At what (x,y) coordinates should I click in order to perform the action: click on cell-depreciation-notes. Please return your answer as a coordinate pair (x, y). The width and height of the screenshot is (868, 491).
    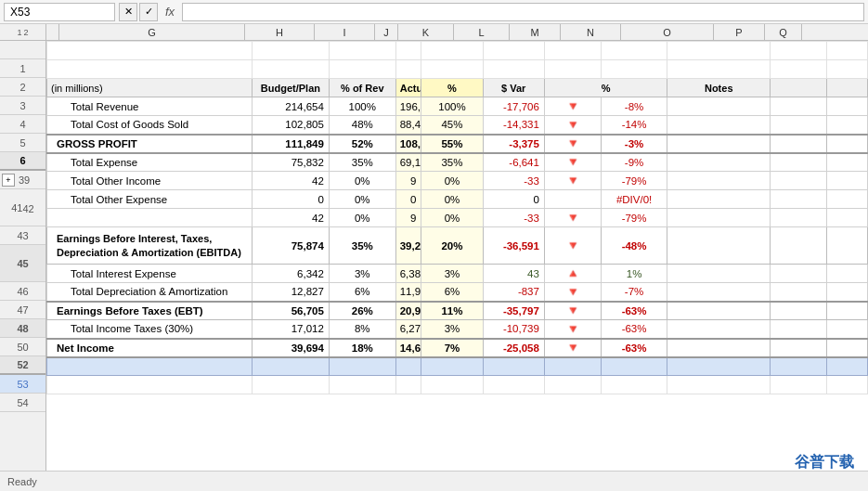
    Looking at the image, I should click on (719, 292).